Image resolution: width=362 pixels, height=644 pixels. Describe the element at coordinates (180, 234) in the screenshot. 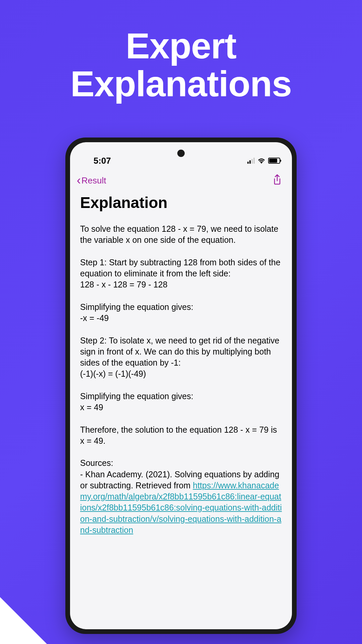

I see `intro-text: To solve the equation 128 - x = 79, we n…` at that location.